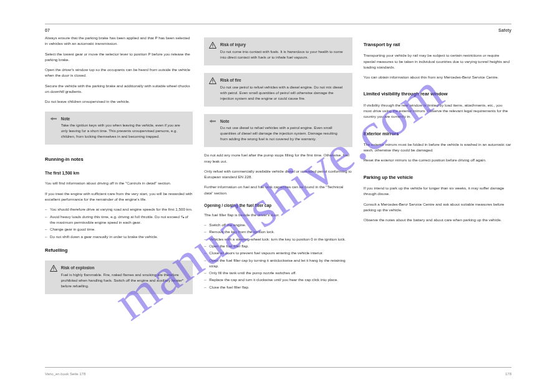 This screenshot has height=392, width=557. I want to click on body-text: Select the lowest gear or move the selec…, so click(119, 57).